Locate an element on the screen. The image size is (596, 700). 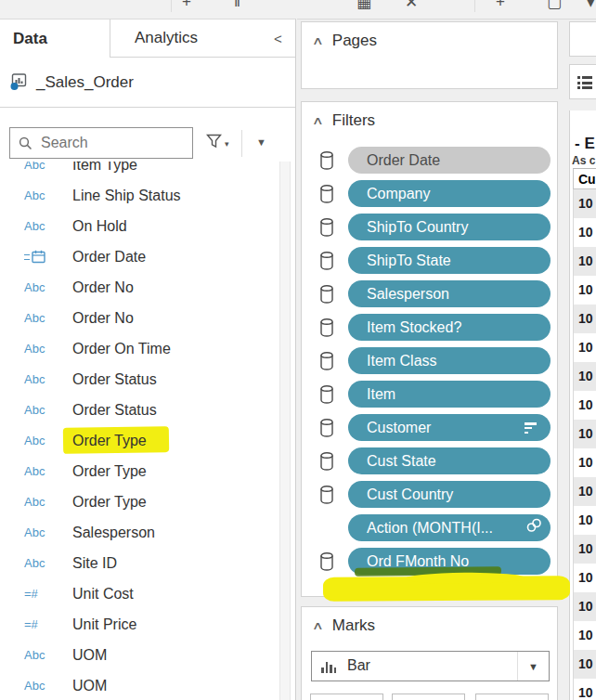
tab-analytics: Analytics is located at coordinates (186, 39).